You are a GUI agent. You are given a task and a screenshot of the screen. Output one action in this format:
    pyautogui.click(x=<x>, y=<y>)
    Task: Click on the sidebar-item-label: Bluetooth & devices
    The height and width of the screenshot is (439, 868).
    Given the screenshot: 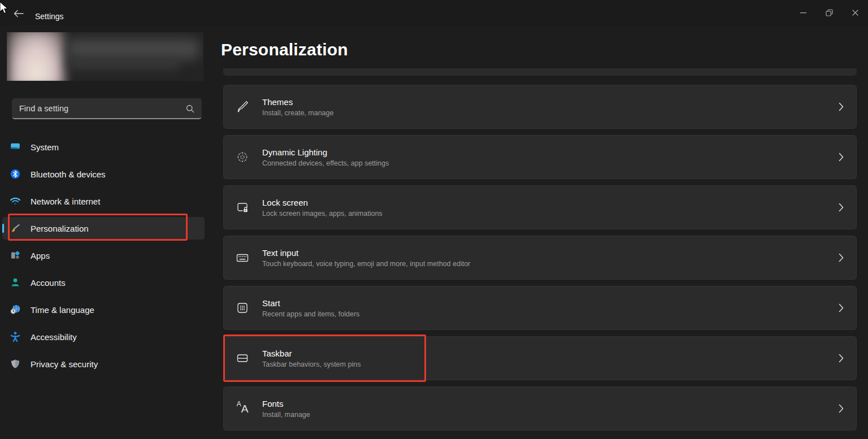 What is the action you would take?
    pyautogui.click(x=68, y=174)
    